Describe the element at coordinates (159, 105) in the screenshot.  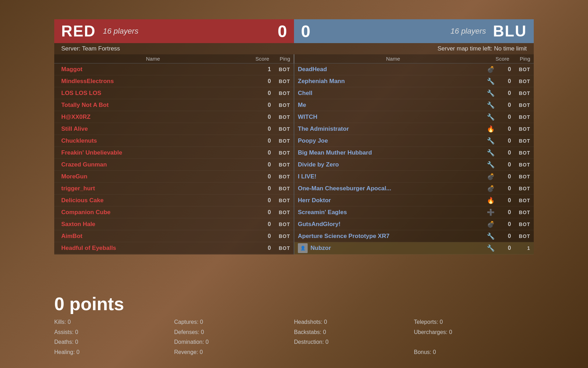
I see `red-player-name: Totally Not A Bot` at that location.